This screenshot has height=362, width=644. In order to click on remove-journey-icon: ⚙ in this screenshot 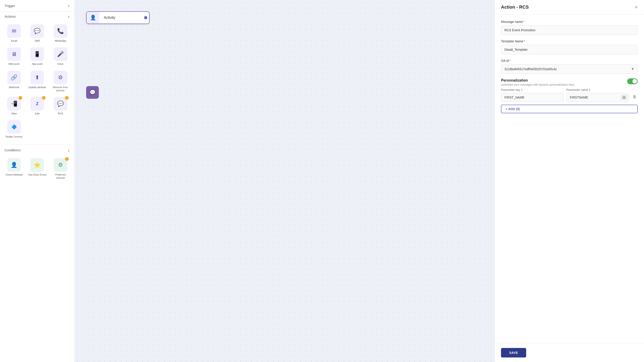, I will do `click(60, 78)`.